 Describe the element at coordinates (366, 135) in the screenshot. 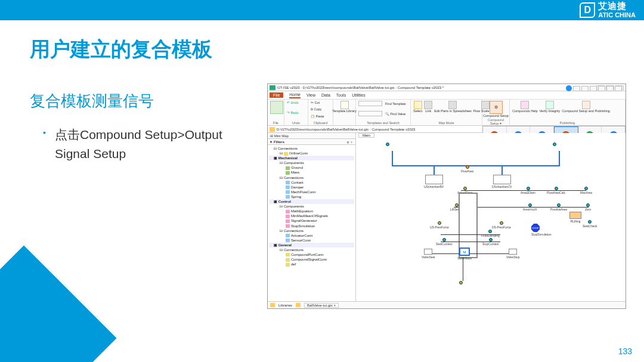

I see `main-tab: Main` at that location.